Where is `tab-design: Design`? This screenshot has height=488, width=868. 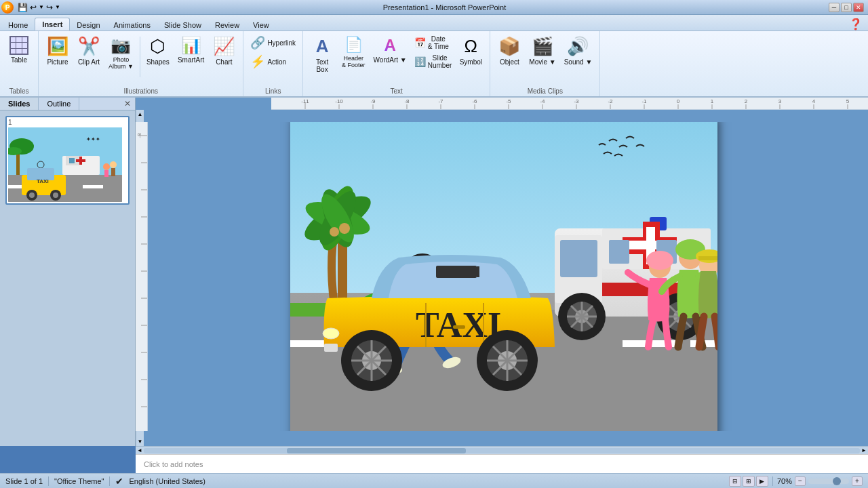 tab-design: Design is located at coordinates (88, 24).